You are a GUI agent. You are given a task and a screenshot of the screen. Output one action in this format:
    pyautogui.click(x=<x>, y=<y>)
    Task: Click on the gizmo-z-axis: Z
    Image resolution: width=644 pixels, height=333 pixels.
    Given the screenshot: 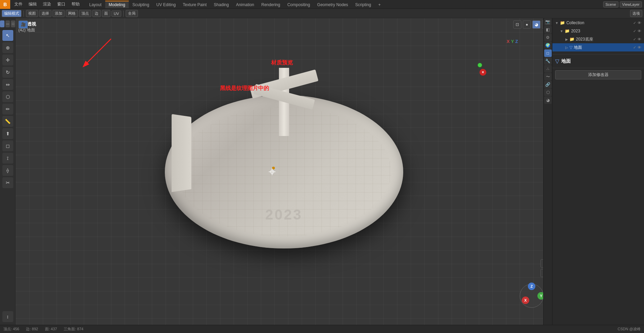 What is the action you would take?
    pyautogui.click(x=532, y=286)
    